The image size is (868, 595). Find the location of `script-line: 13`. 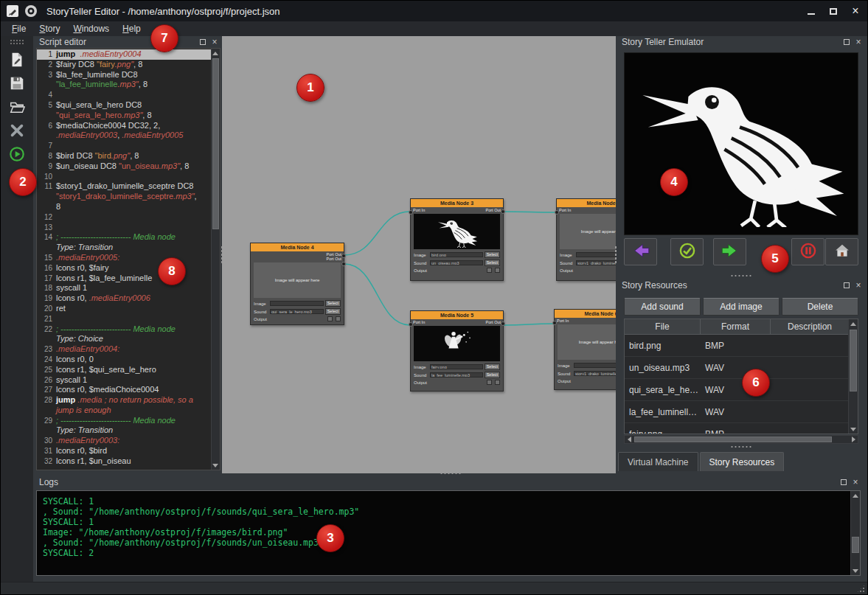

script-line: 13 is located at coordinates (124, 228).